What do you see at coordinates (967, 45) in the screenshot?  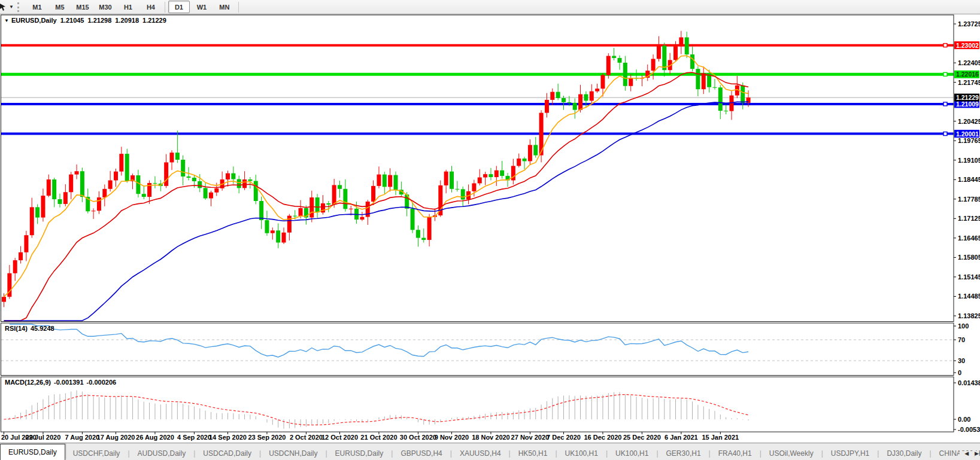 I see `svg-text: 1.23002` at bounding box center [967, 45].